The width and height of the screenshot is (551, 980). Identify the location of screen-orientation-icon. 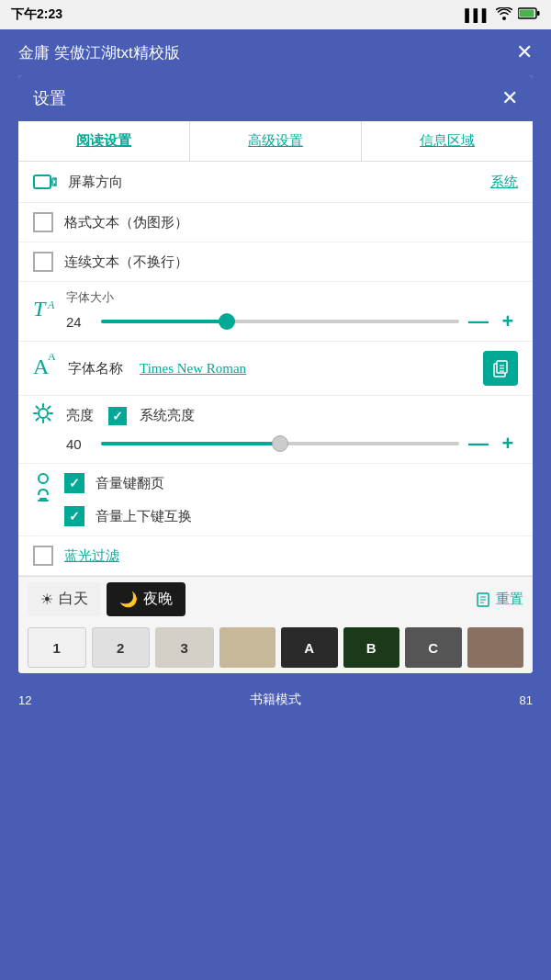
(46, 182).